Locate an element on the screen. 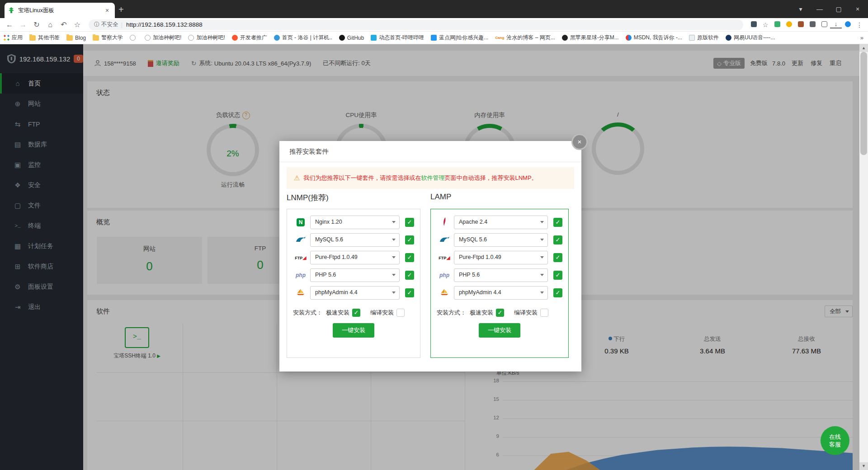  window-minimize-button: — is located at coordinates (820, 9).